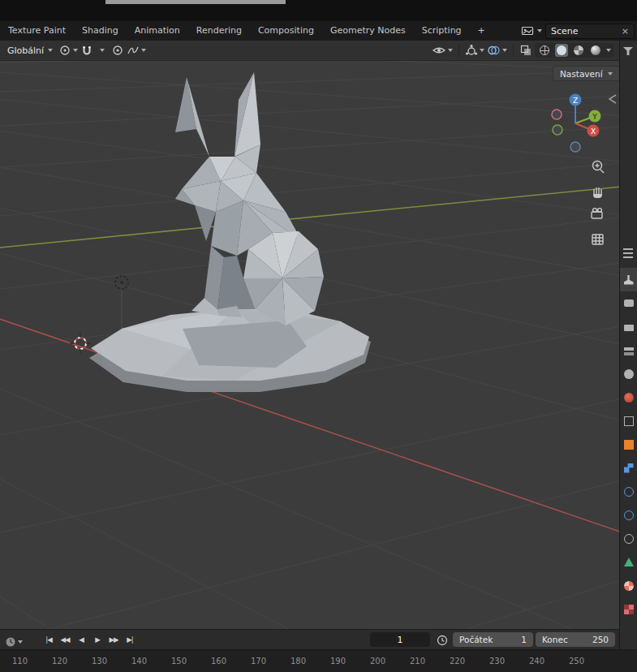 The image size is (637, 672). I want to click on transform-orientation-dropdown: Globální, so click(30, 50).